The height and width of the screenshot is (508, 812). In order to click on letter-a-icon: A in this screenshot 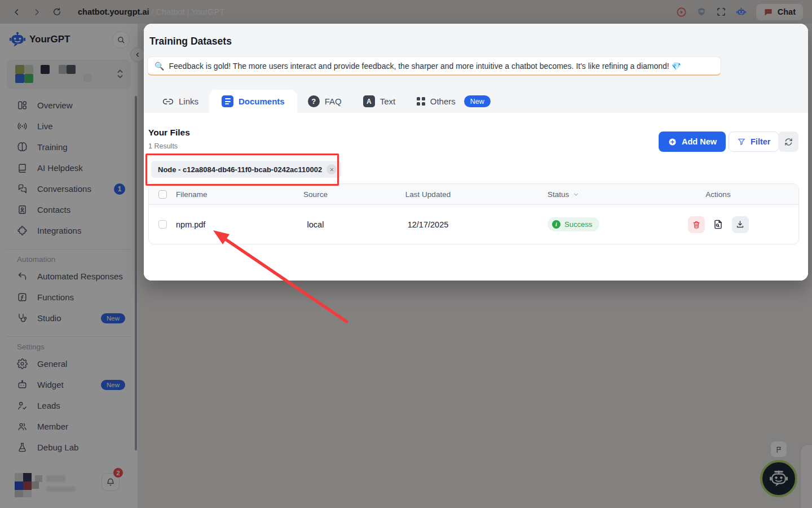, I will do `click(369, 102)`.